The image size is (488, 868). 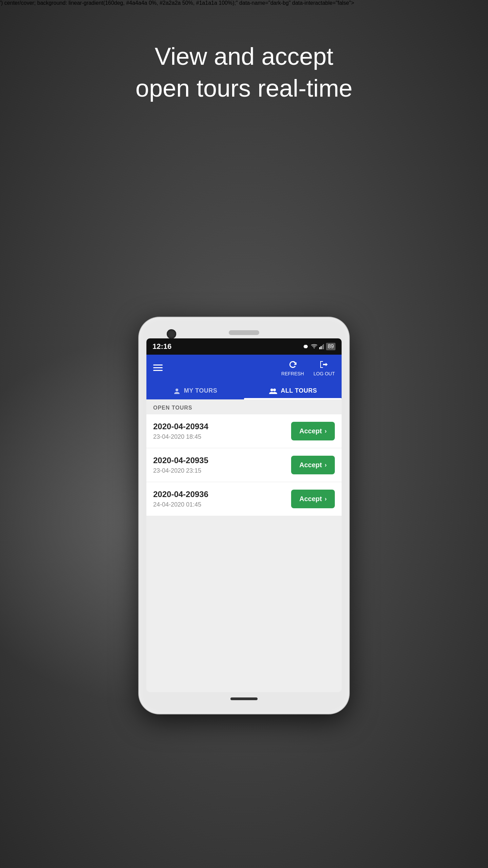 What do you see at coordinates (293, 368) in the screenshot?
I see `refresh-button: REFRESH` at bounding box center [293, 368].